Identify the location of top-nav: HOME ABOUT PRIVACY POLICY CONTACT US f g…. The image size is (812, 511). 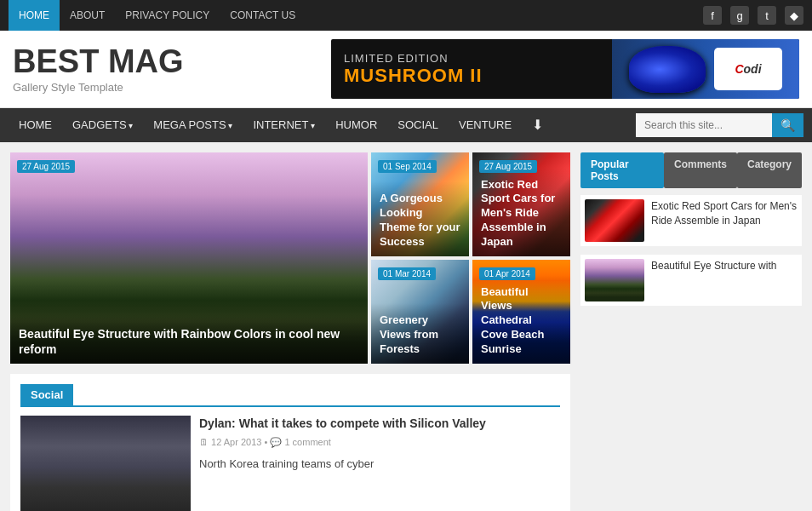
(406, 15).